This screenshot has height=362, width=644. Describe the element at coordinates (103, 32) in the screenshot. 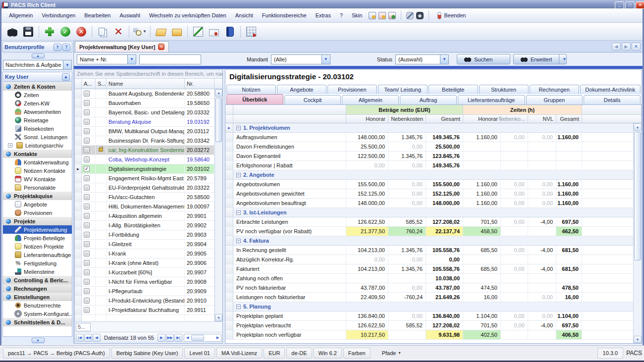

I see `copy-button` at that location.